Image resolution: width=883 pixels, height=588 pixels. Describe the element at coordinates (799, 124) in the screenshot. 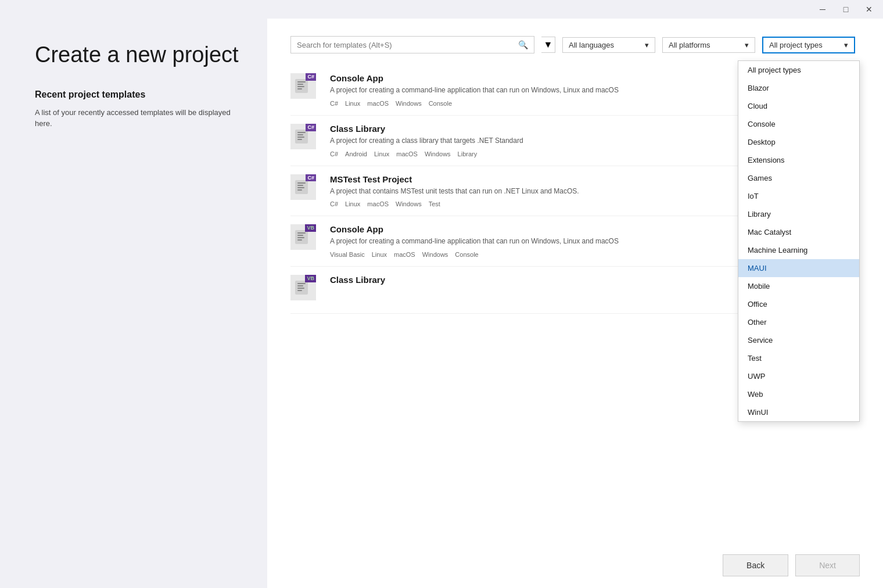

I see `dropdown-item: Console` at that location.